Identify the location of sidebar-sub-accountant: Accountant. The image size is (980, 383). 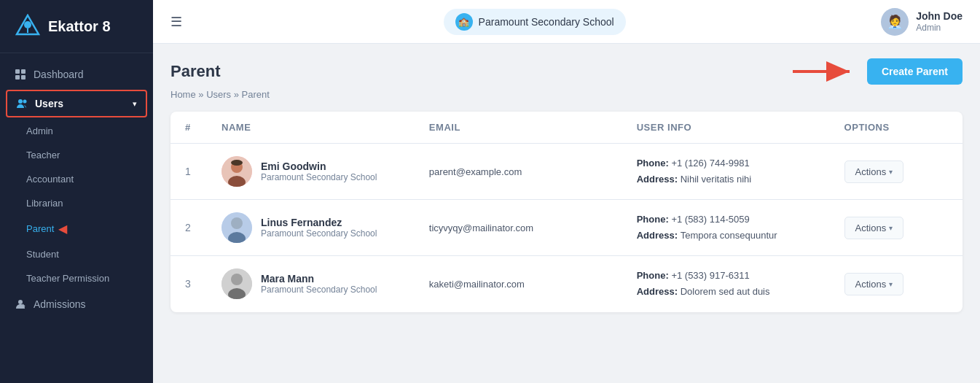
(77, 179).